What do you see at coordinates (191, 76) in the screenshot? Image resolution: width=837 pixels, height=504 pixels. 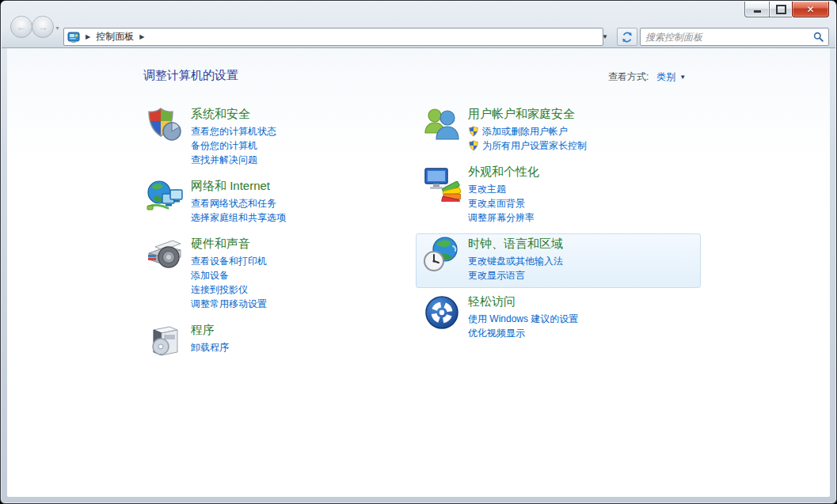 I see `page-title: 调整计算机的设置` at bounding box center [191, 76].